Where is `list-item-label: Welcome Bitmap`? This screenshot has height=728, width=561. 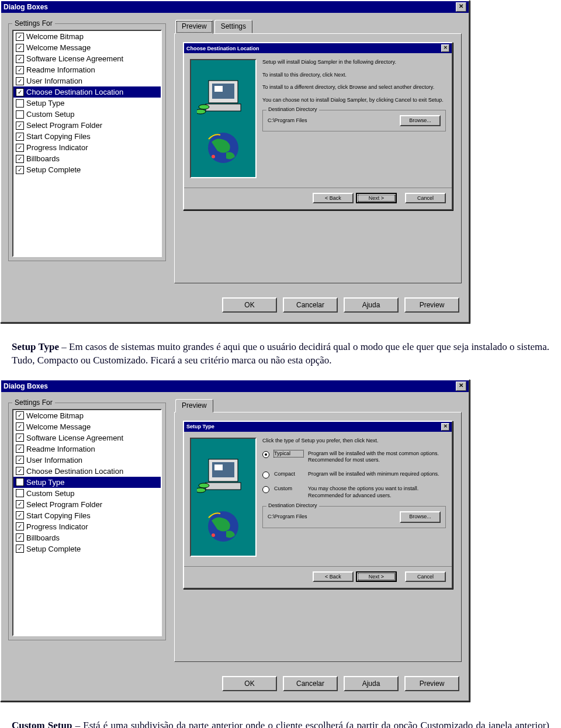 list-item-label: Welcome Bitmap is located at coordinates (55, 416).